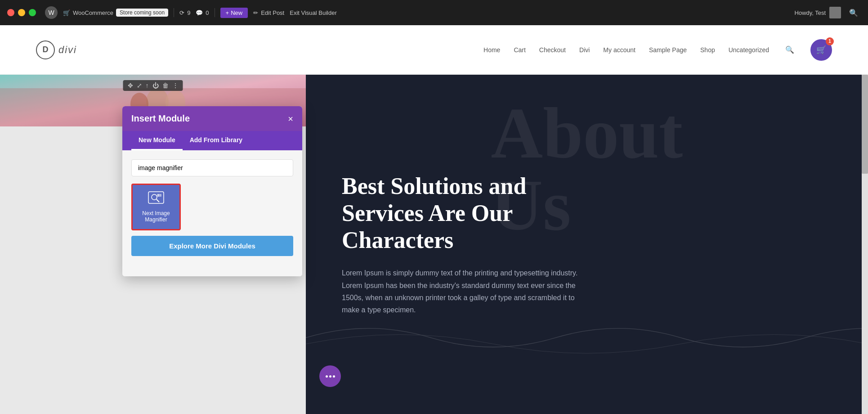  I want to click on fullscreen-traffic-light, so click(32, 13).